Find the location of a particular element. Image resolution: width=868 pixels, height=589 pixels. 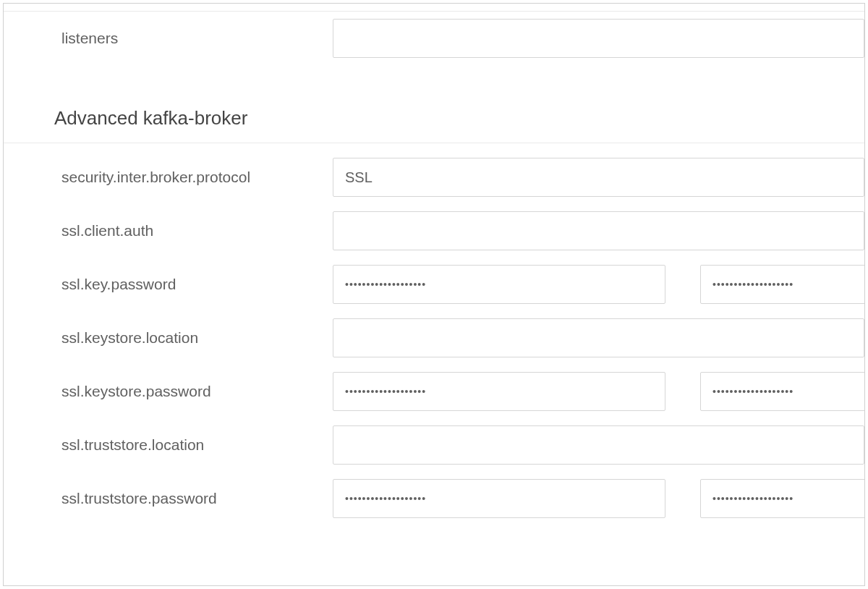

input-col-ssl-key-password is located at coordinates (599, 284).